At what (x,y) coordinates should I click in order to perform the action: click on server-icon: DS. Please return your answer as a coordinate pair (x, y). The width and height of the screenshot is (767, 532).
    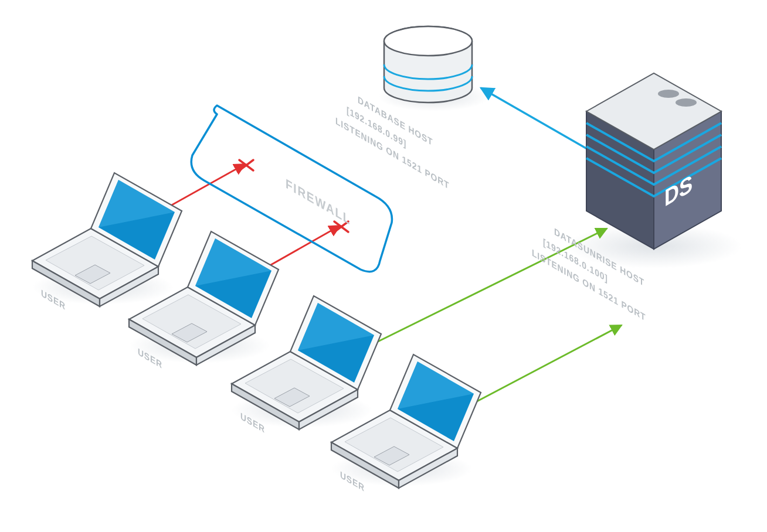
    Looking at the image, I should click on (654, 161).